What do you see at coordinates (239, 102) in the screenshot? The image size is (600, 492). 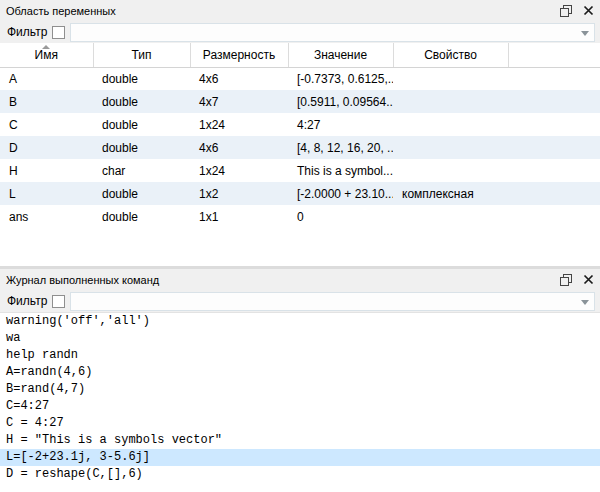 I see `cell-variable-size: 4x7` at bounding box center [239, 102].